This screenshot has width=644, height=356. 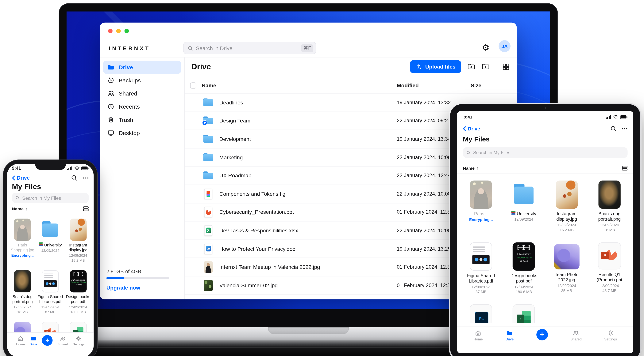 What do you see at coordinates (118, 31) in the screenshot?
I see `minimize-window-button` at bounding box center [118, 31].